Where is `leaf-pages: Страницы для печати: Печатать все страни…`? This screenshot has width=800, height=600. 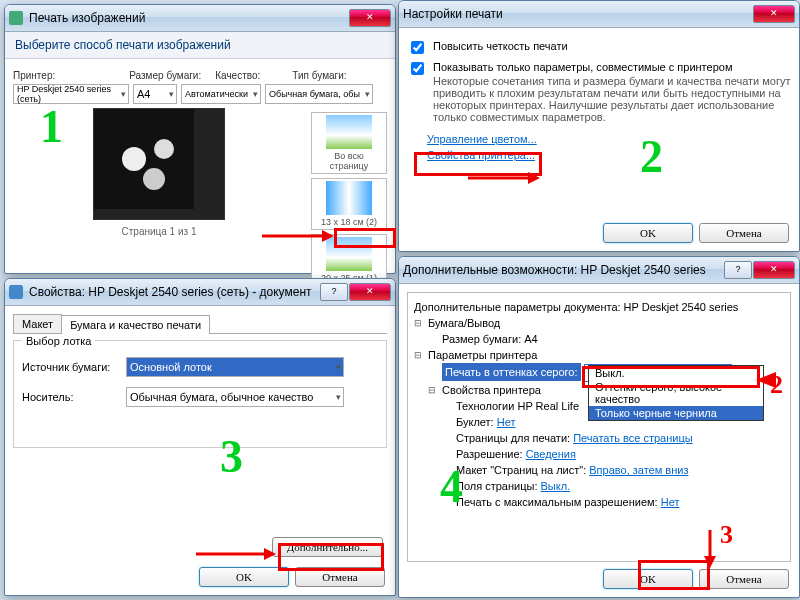 leaf-pages: Страницы для печати: Печатать все страни… is located at coordinates (613, 438).